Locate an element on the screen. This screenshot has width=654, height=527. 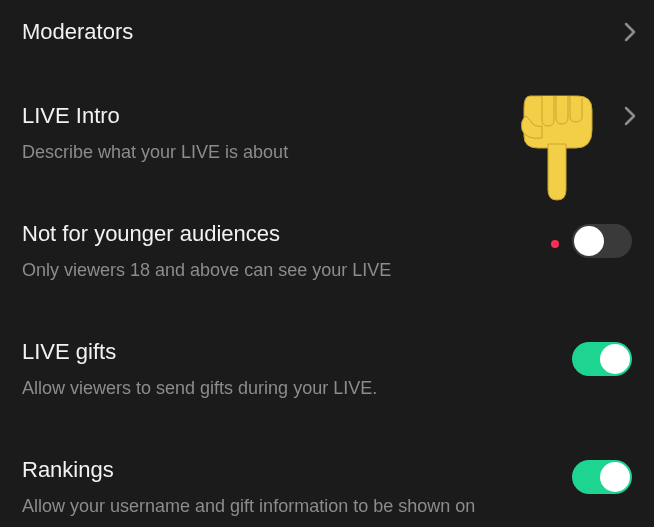
toggle-rankings is located at coordinates (602, 477).